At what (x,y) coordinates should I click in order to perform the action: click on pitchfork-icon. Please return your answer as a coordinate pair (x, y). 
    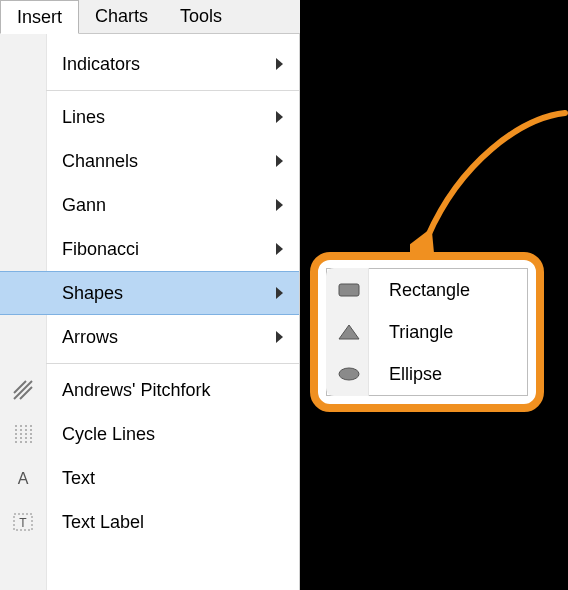
    Looking at the image, I should click on (23, 390).